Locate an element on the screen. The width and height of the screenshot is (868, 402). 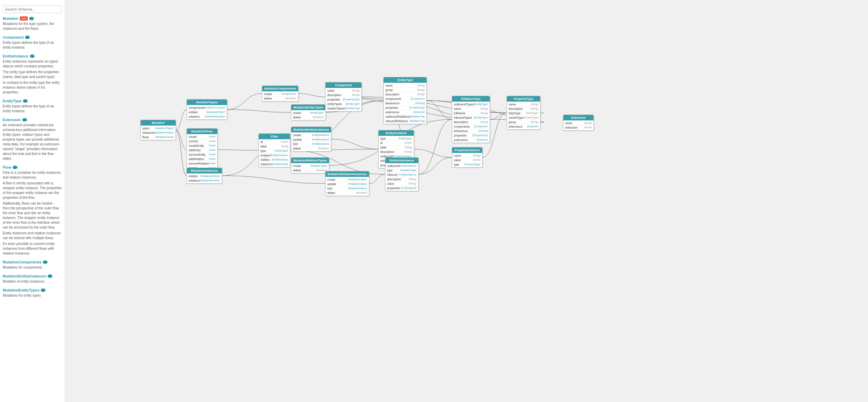
field-name: components is located at coordinates (196, 108).